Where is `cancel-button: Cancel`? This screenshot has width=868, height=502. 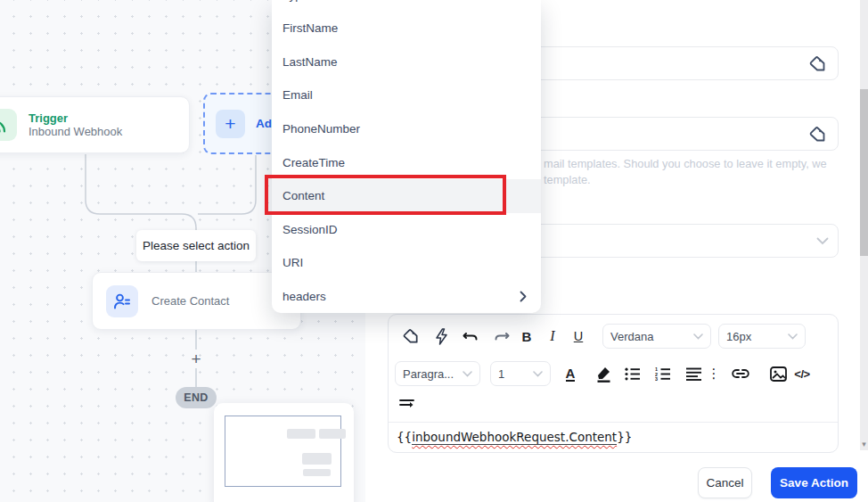 cancel-button: Cancel is located at coordinates (725, 483).